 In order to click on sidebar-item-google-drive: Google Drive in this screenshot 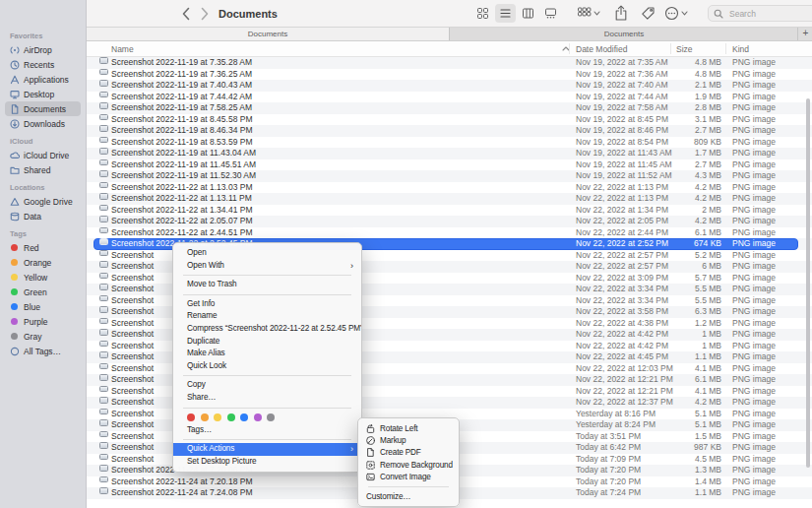, I will do `click(43, 201)`.